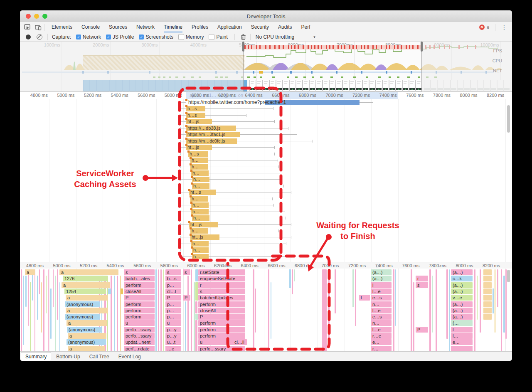 The height and width of the screenshot is (392, 532). I want to click on detail-tab-call-tree: Call Tree, so click(99, 357).